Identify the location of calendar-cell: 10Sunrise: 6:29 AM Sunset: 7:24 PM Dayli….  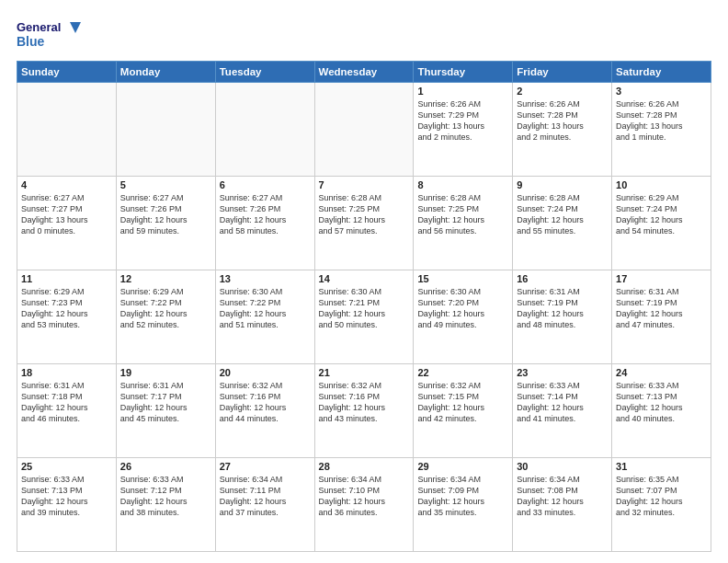
(662, 224).